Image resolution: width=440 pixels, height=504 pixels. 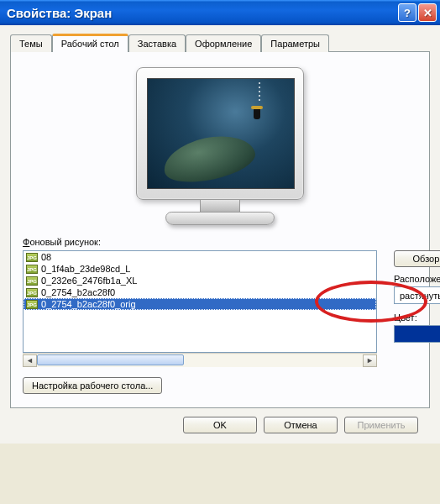 I want to click on list-item-label: 0_2754_b2ac28f0, so click(x=78, y=292).